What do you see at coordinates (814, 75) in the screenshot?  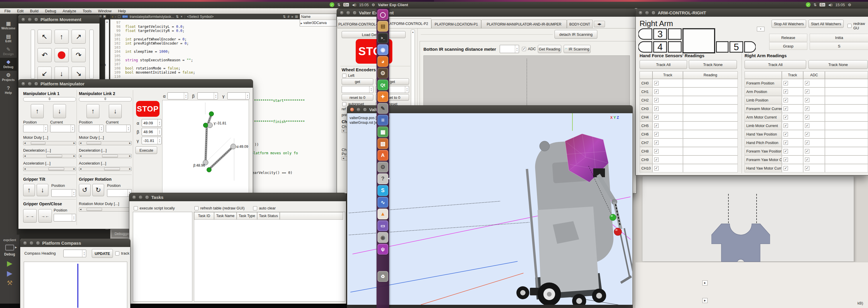 I see `ar-col-adc: ADC` at bounding box center [814, 75].